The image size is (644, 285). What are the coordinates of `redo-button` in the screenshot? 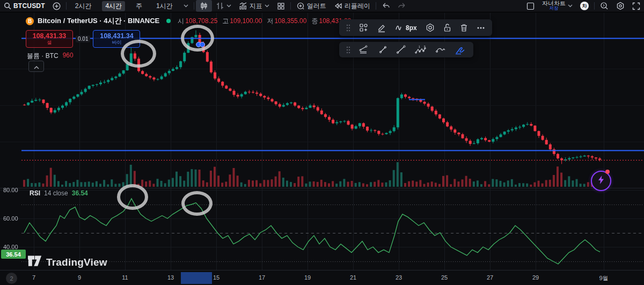 It's located at (402, 6).